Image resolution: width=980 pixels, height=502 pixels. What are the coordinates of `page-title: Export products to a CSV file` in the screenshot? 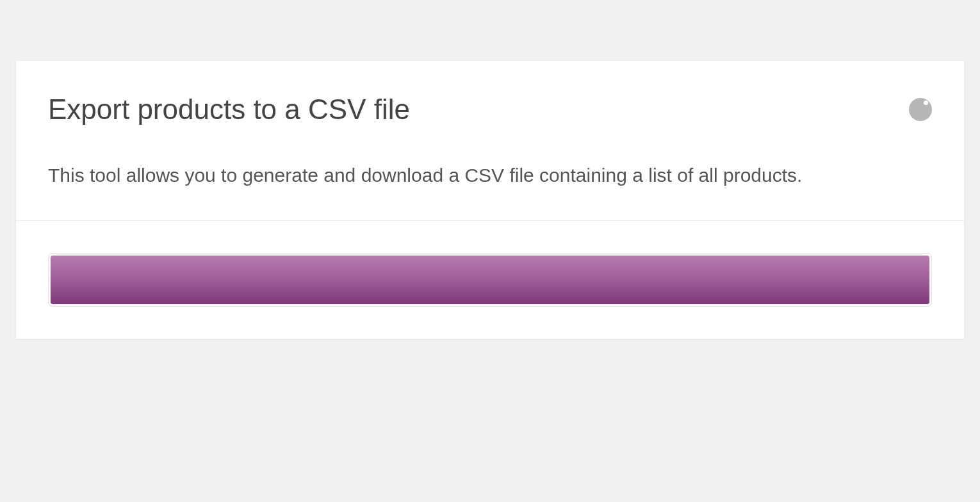 It's located at (229, 110).